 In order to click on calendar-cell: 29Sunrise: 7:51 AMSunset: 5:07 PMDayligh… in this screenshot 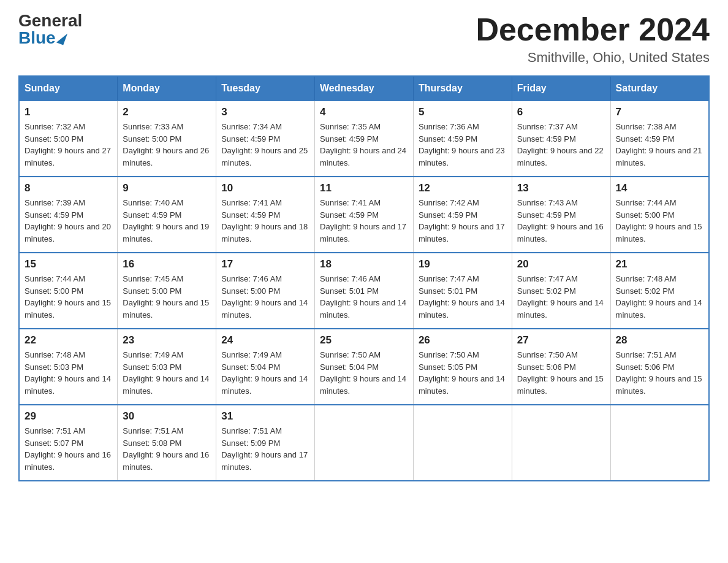, I will do `click(69, 443)`.